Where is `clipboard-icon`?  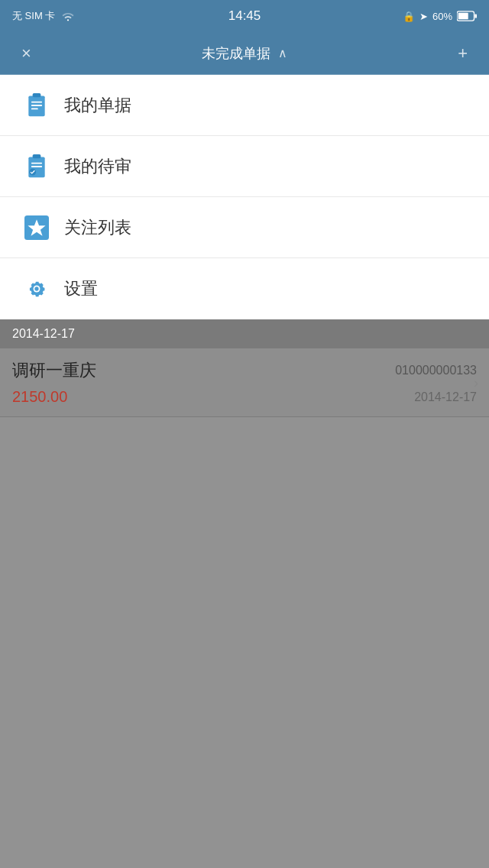 clipboard-icon is located at coordinates (37, 105).